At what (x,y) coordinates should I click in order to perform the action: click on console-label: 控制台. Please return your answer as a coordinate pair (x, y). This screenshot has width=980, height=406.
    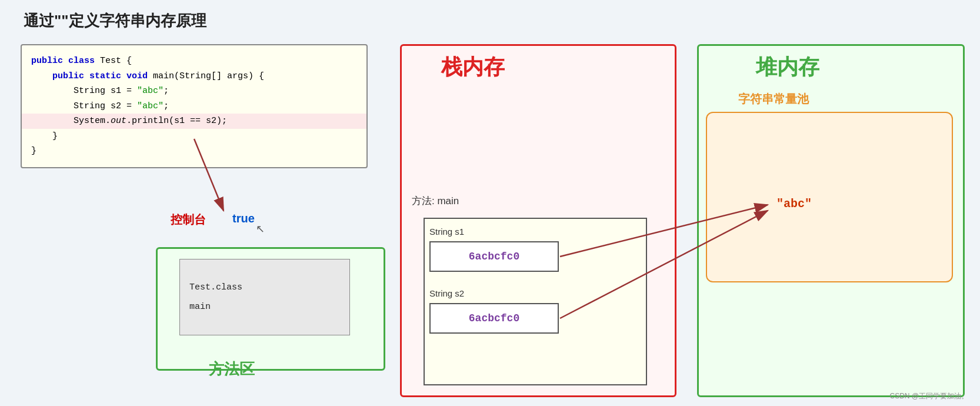
    Looking at the image, I should click on (188, 220).